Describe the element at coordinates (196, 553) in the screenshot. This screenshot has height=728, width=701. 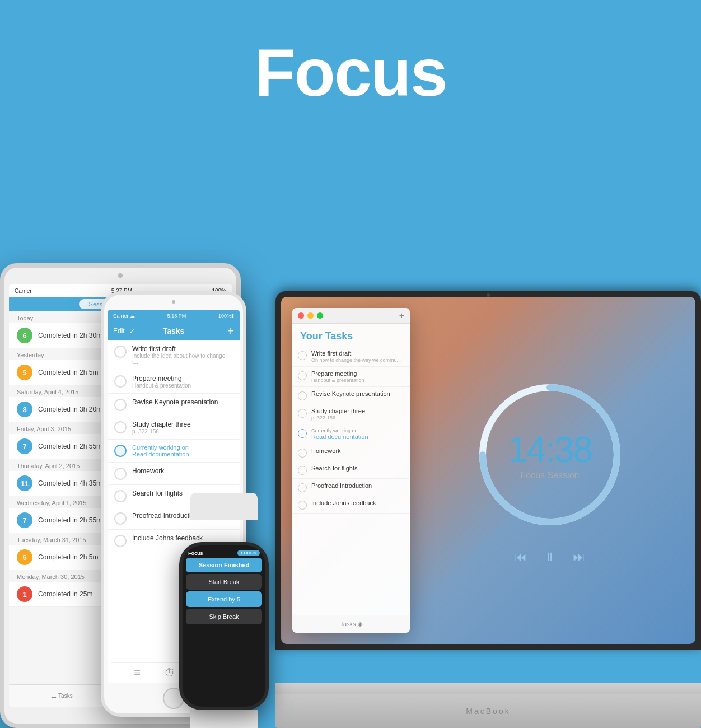
I see `watch-app-name: Focus` at that location.